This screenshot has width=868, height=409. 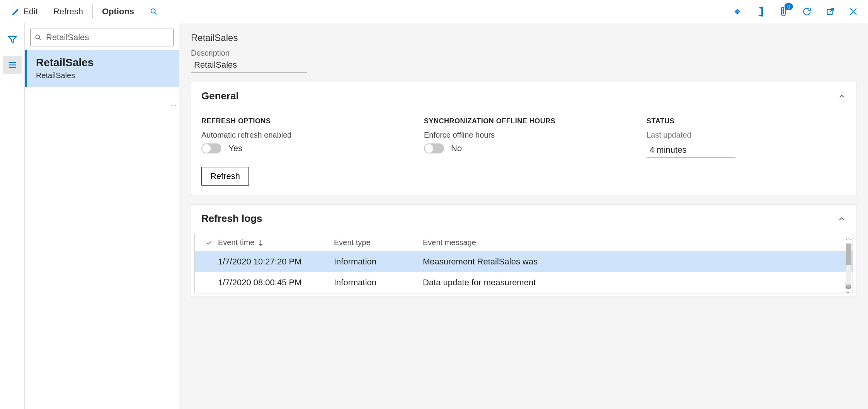 I want to click on status-heading: STATUS, so click(x=746, y=121).